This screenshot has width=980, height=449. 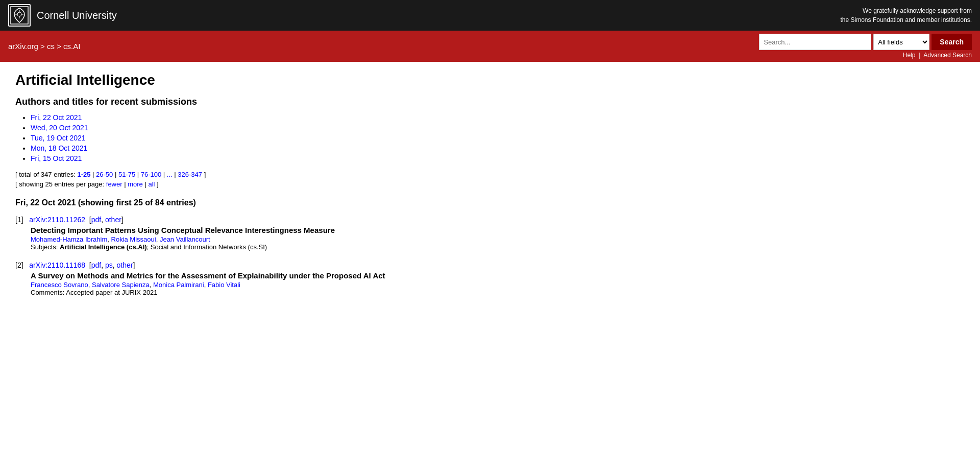 I want to click on help-link: Help, so click(x=910, y=55).